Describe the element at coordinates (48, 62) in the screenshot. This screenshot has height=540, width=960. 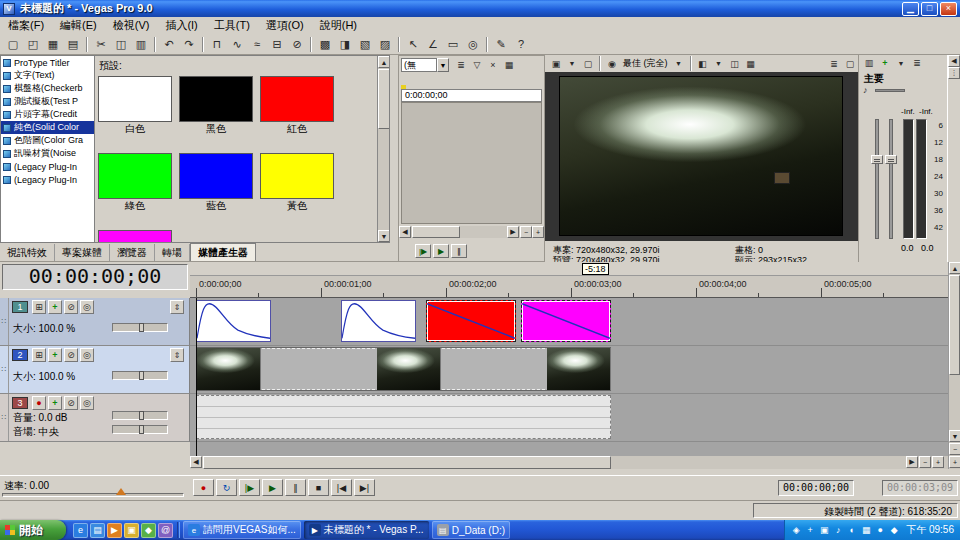
I see `generator-list-item: ProType Titler` at that location.